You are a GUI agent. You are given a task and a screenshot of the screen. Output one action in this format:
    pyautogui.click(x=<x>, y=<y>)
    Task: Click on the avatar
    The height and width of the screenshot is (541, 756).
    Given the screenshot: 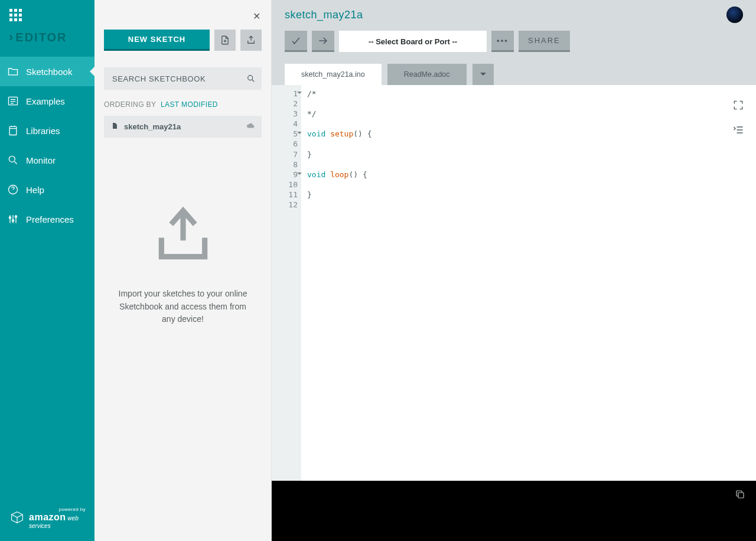 What is the action you would take?
    pyautogui.click(x=735, y=15)
    